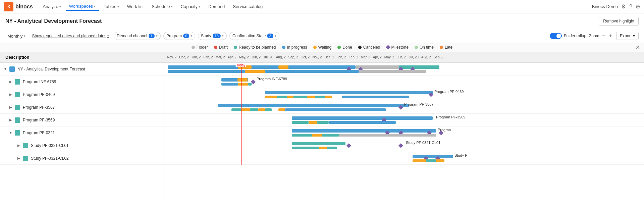  What do you see at coordinates (82, 69) in the screenshot?
I see `tree-row: ▼ NY - Analytical Development Forecast` at bounding box center [82, 69].